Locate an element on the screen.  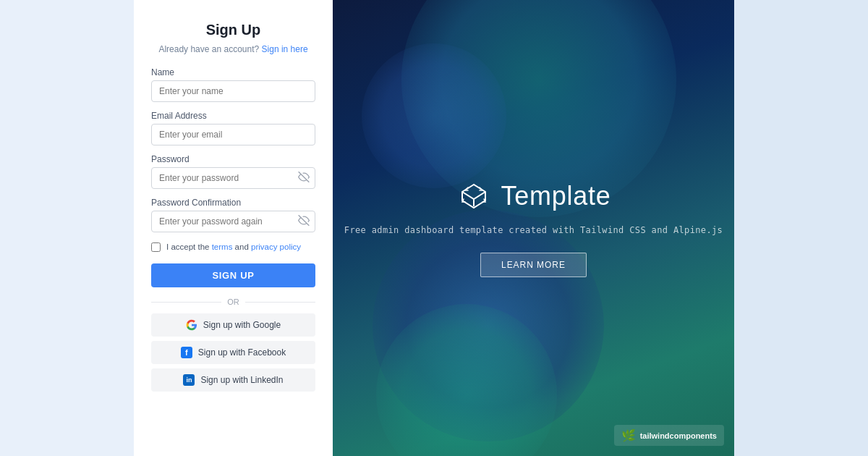
linkedin-icon: in is located at coordinates (189, 380).